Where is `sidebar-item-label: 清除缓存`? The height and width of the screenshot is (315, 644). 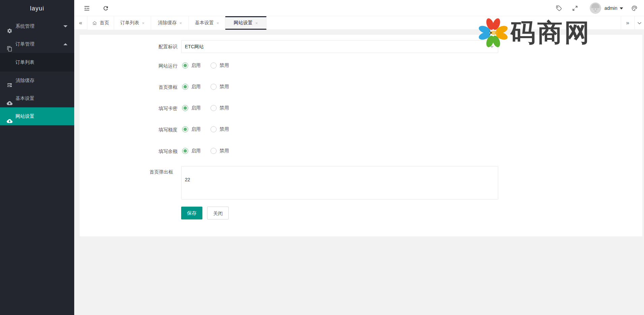
sidebar-item-label: 清除缓存 is located at coordinates (25, 80).